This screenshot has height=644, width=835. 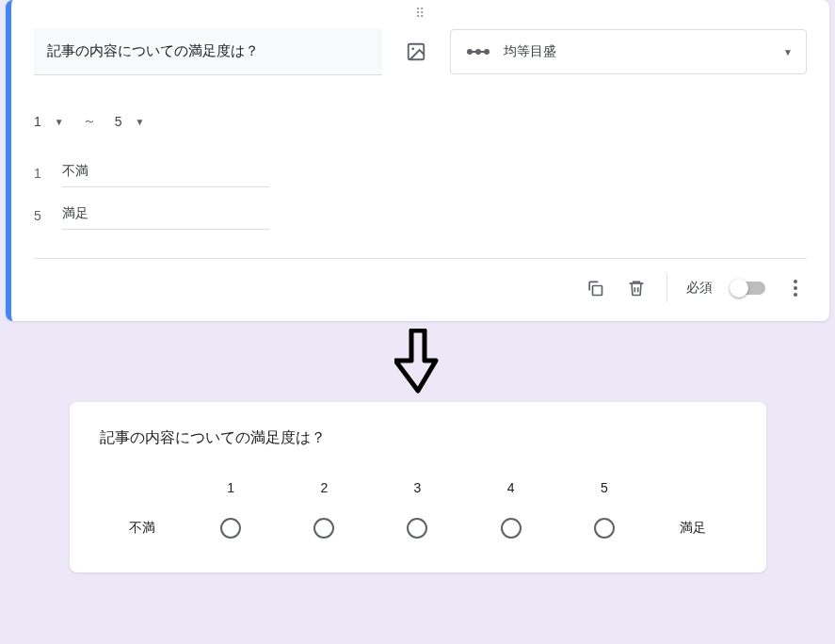 I want to click on toggle-knob, so click(x=739, y=288).